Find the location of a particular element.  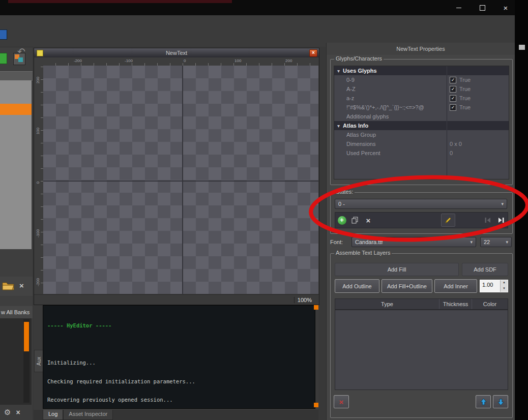

zoom-level: 100% is located at coordinates (305, 300).